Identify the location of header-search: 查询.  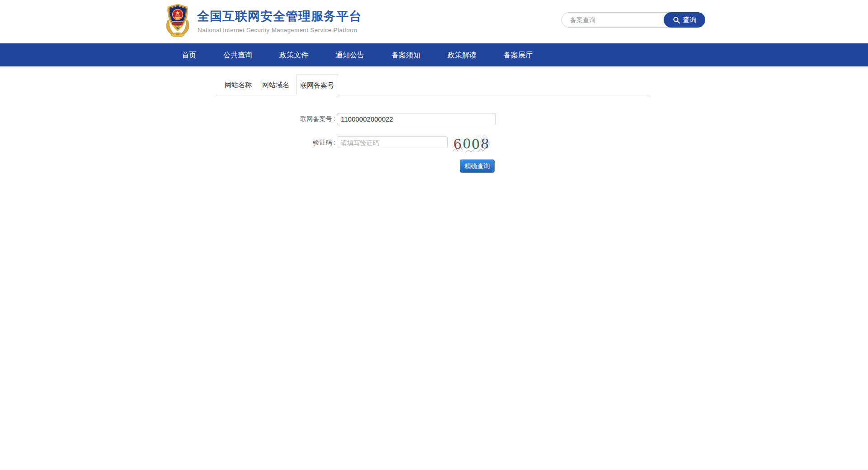
(633, 20).